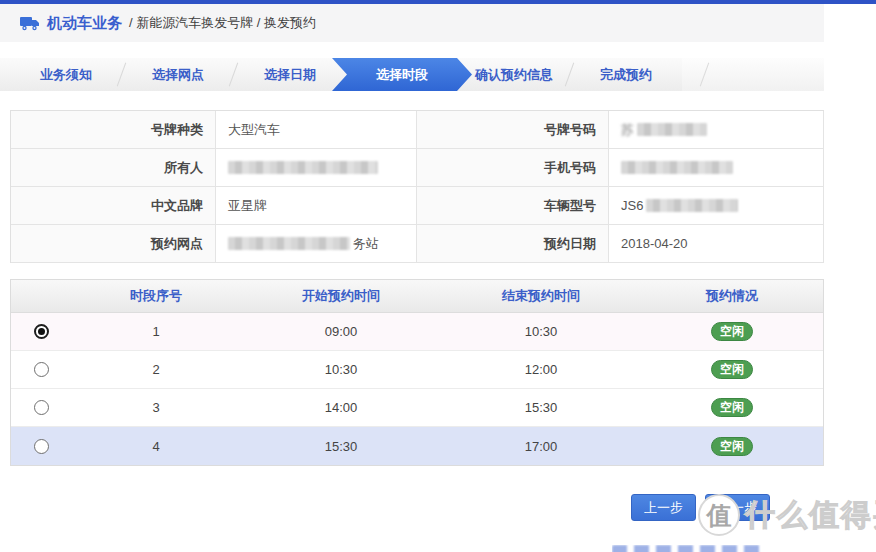 The image size is (876, 552). Describe the element at coordinates (417, 296) in the screenshot. I see `timeslot-table-header: 时段序号 开始预约时间 结束预约时间 预约情况` at that location.